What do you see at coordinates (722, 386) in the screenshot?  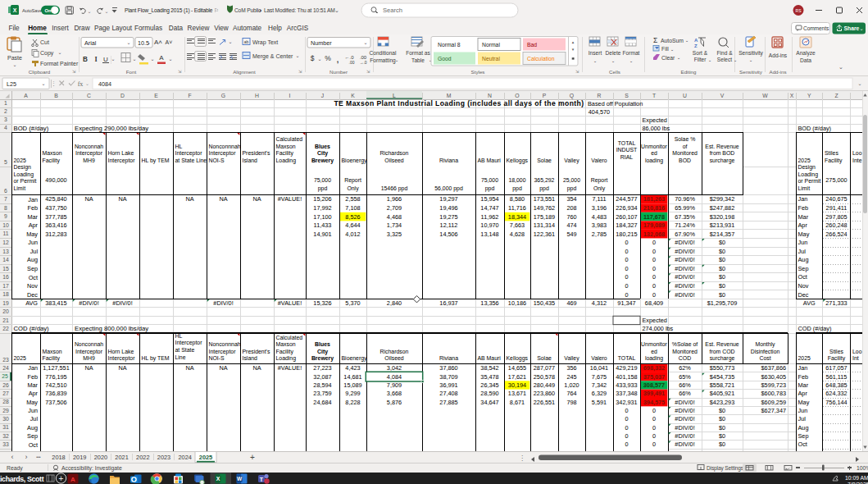 I see `svg-text: $558,721` at bounding box center [722, 386].